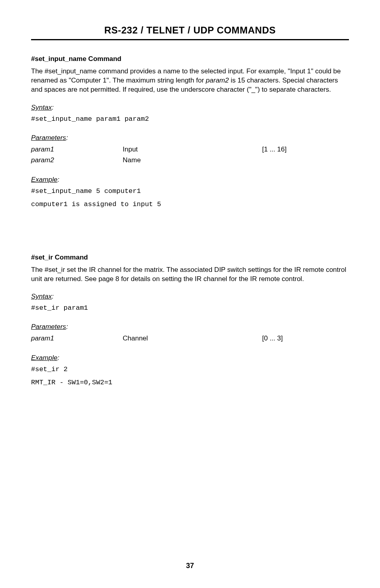 The width and height of the screenshot is (380, 588). Describe the element at coordinates (190, 138) in the screenshot. I see `cmd1-params-label: Parameters:` at that location.